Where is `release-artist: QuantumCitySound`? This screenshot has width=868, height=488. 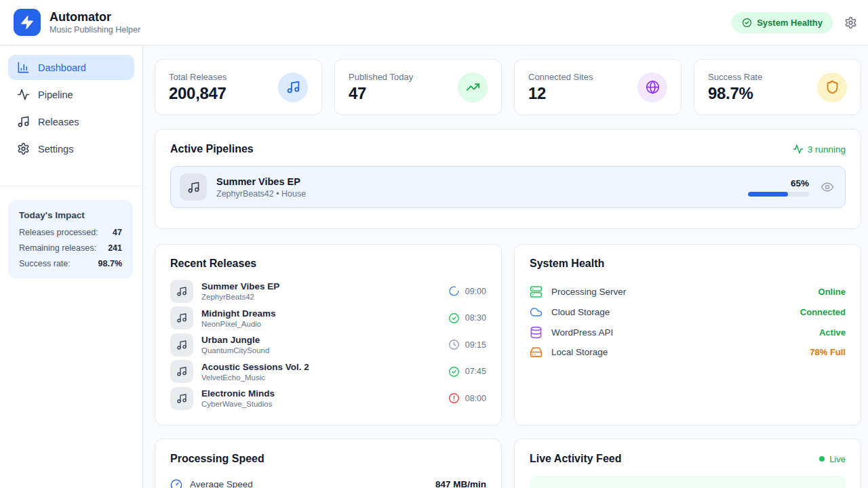 release-artist: QuantumCitySound is located at coordinates (235, 350).